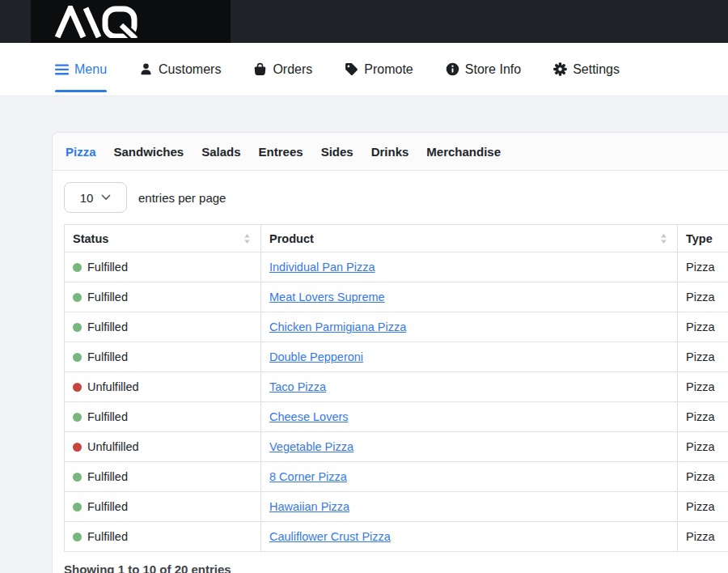 The width and height of the screenshot is (728, 573). Describe the element at coordinates (316, 357) in the screenshot. I see `product-link: Double Pepperoni` at that location.